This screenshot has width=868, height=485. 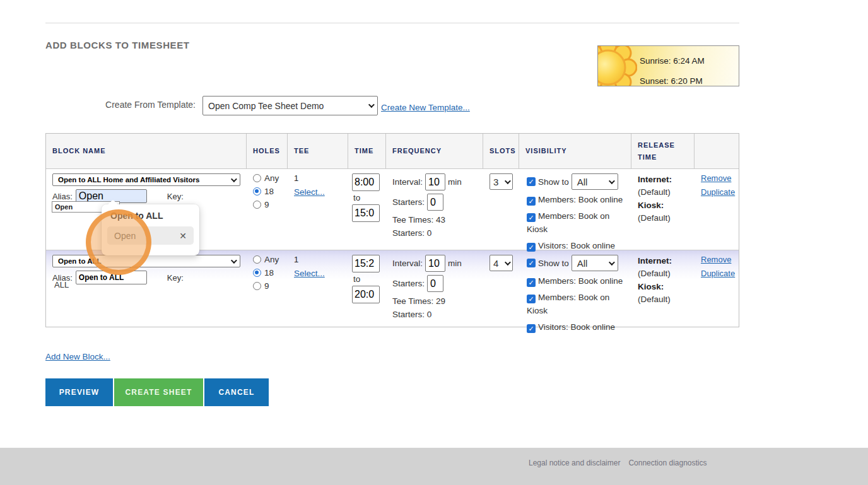 I want to click on col-visibility: VISIBILITY, so click(x=575, y=151).